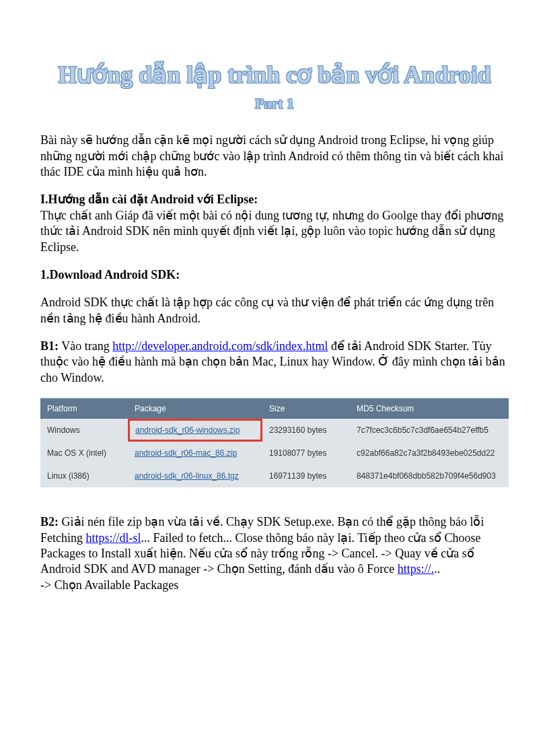 This screenshot has width=549, height=756. Describe the element at coordinates (429, 409) in the screenshot. I see `th-md5: MD5 Checksum` at that location.